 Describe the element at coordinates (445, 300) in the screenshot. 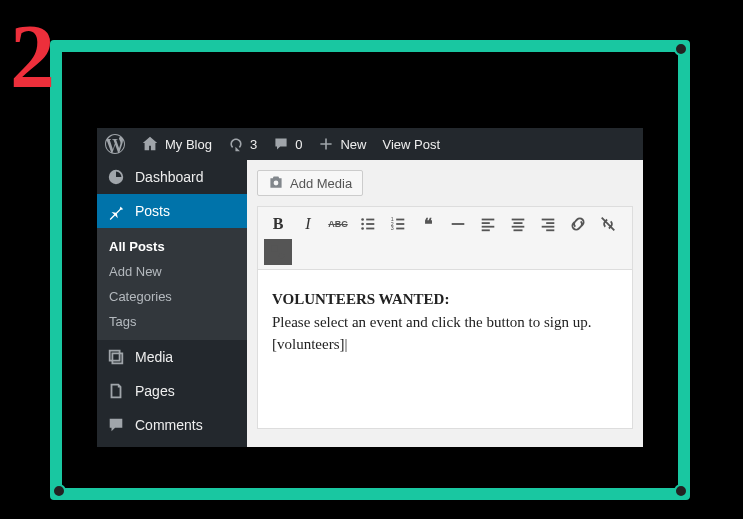

I see `editor-heading: VOLUNTEERS WANTED:` at that location.